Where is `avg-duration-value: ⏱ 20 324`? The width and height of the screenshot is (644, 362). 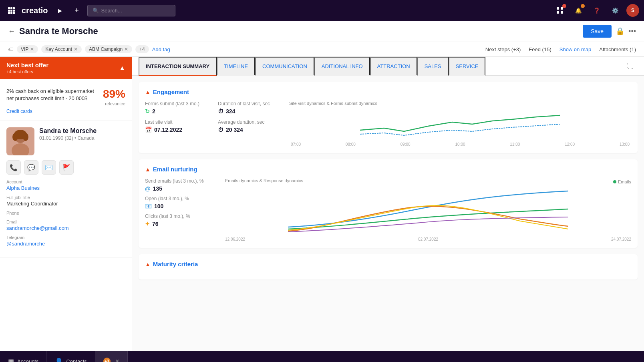 avg-duration-value: ⏱ 20 324 is located at coordinates (250, 130).